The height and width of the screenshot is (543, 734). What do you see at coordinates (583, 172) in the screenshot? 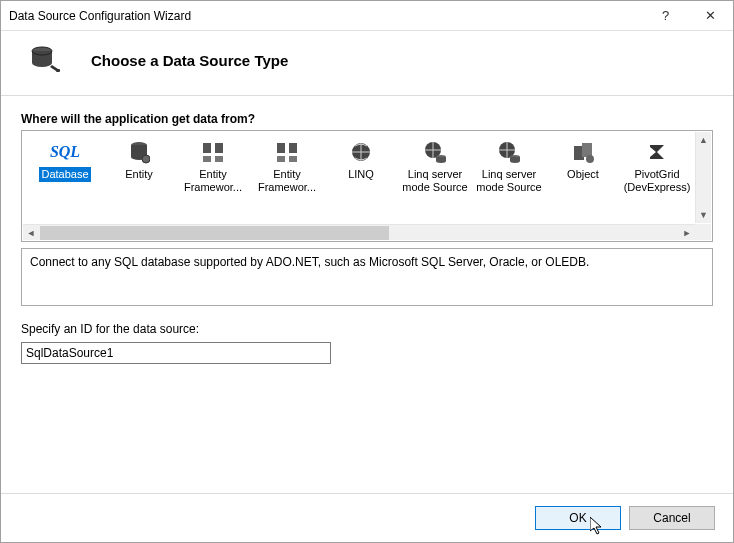
I see `source-item-object: Object` at bounding box center [583, 172].